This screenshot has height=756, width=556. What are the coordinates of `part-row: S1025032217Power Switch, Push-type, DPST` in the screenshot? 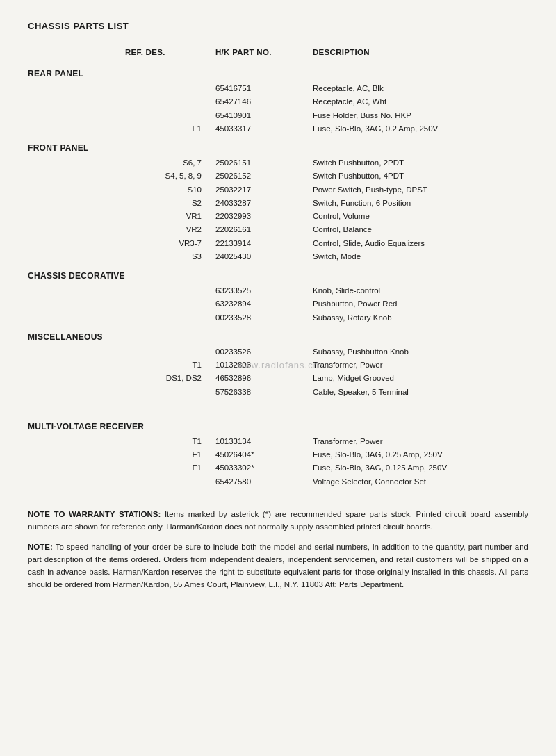 It's located at (278, 190).